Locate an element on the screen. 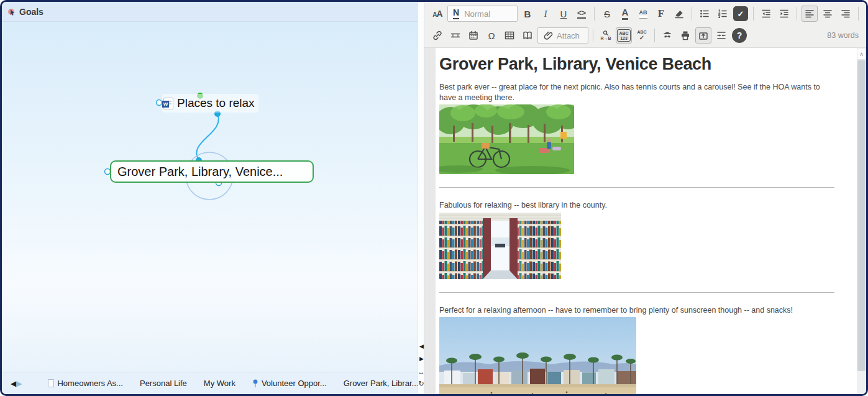 This screenshot has width=868, height=396. bullet-list-icon is located at coordinates (705, 14).